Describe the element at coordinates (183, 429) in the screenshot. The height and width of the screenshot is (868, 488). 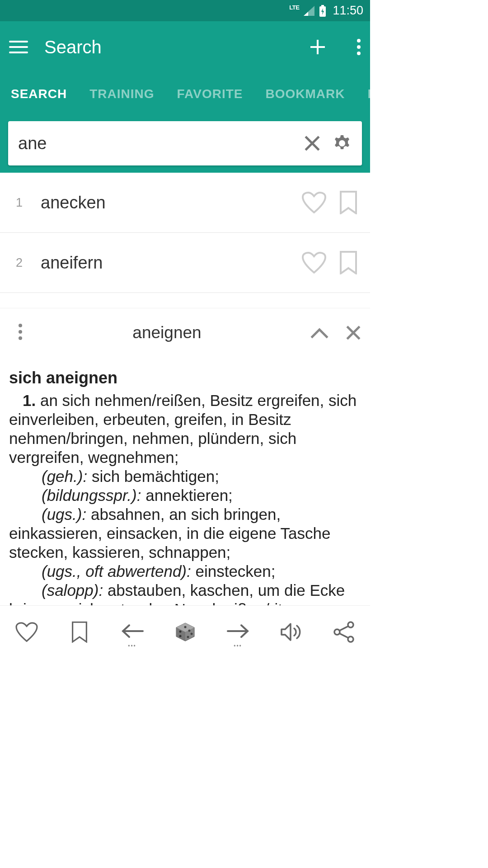
I see `definition-text: an sich nehmen/reißen, Besitz ergreifen,…` at that location.